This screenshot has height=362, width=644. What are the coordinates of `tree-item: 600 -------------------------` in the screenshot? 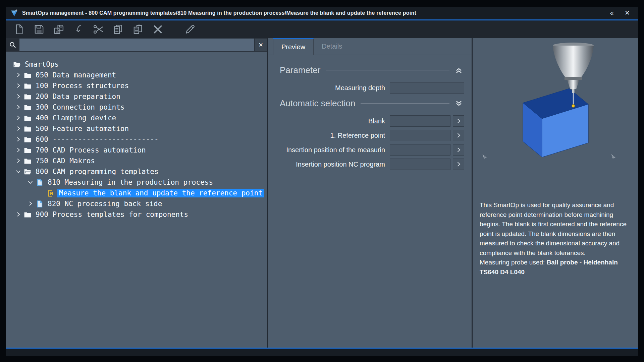 It's located at (138, 139).